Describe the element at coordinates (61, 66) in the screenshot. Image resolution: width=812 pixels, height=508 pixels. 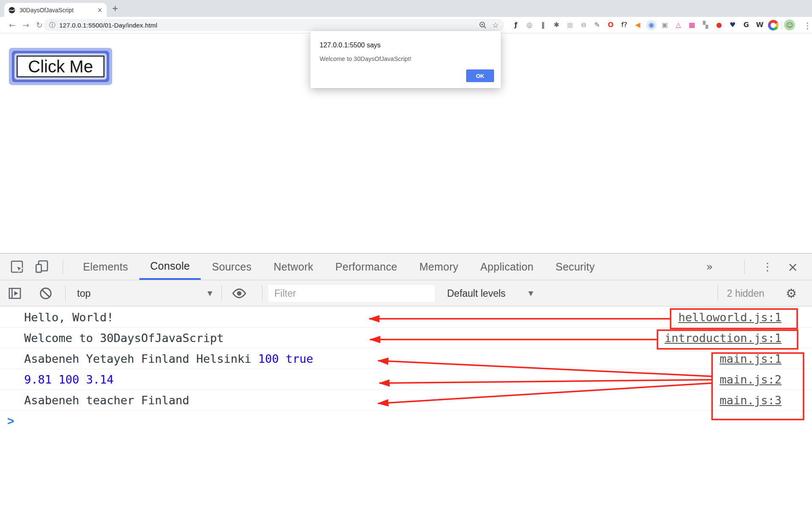
I see `click-me-button: Click Me` at that location.